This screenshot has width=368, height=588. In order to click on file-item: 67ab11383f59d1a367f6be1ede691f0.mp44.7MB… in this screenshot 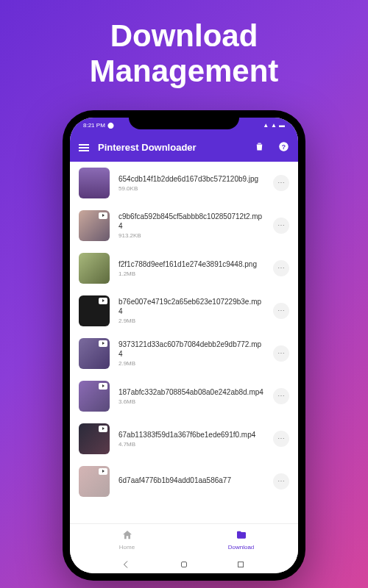, I will do `click(184, 439)`.